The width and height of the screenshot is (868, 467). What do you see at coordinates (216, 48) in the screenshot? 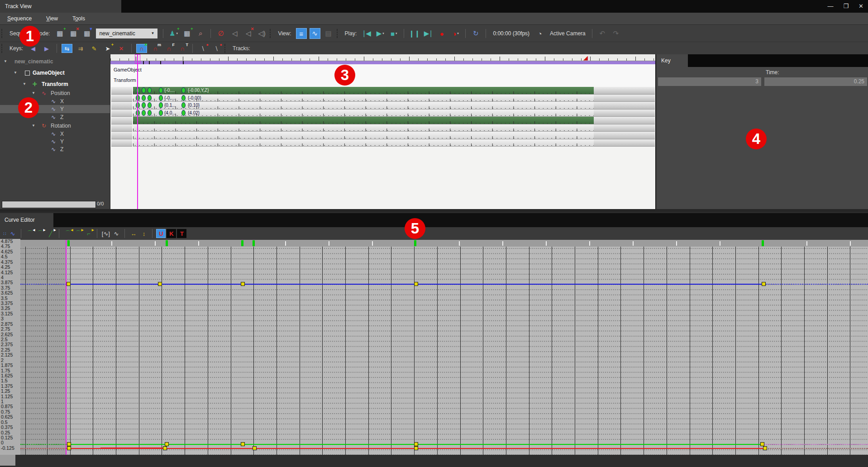
I see `sync-selected-from-base-button: ∖●` at bounding box center [216, 48].